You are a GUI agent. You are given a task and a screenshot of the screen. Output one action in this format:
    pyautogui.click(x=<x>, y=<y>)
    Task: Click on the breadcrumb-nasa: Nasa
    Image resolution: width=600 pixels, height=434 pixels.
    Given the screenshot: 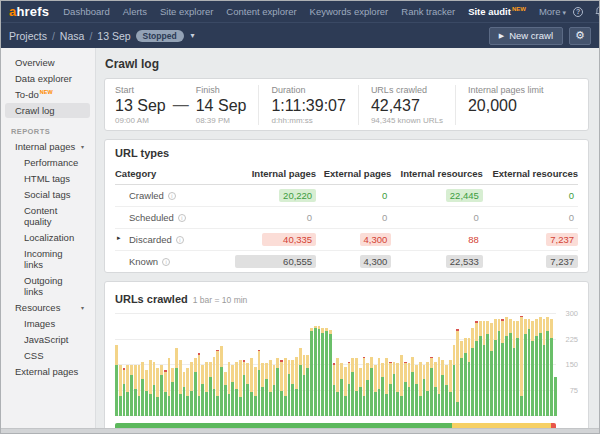 What is the action you would take?
    pyautogui.click(x=72, y=36)
    